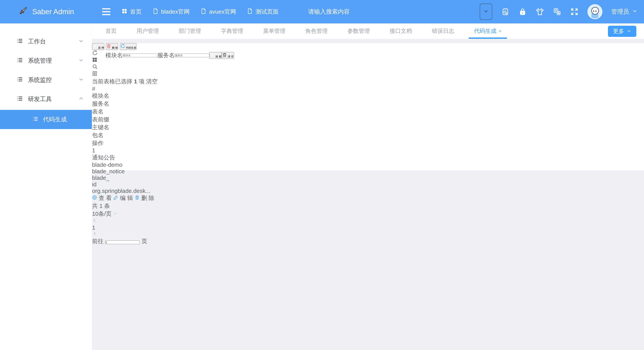 The height and width of the screenshot is (350, 644). What do you see at coordinates (132, 12) in the screenshot?
I see `topnav-home: 首页` at bounding box center [132, 12].